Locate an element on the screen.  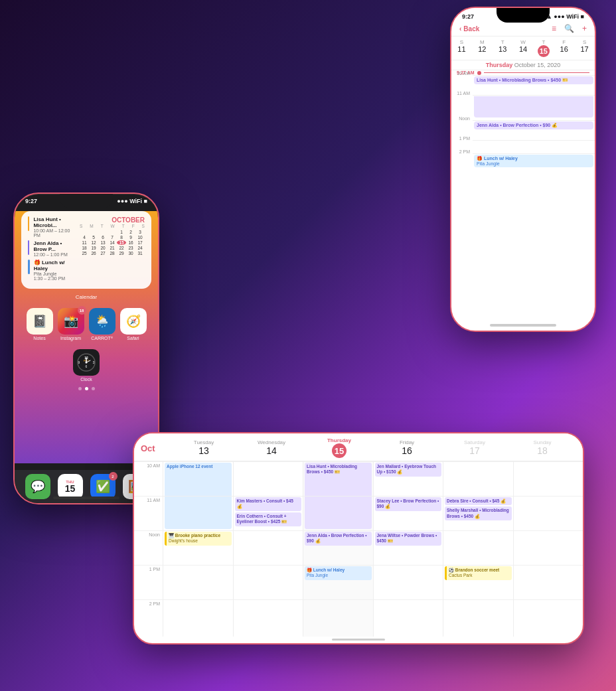
clock-row: 12 6 9 3 PHO Clock is located at coordinates (86, 365).